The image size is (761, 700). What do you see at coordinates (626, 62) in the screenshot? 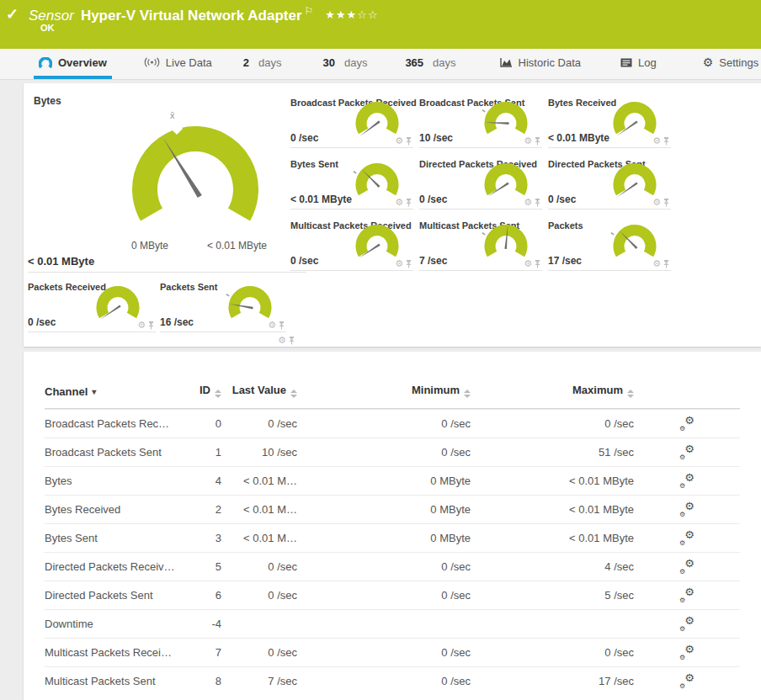
I see `log-icon` at bounding box center [626, 62].